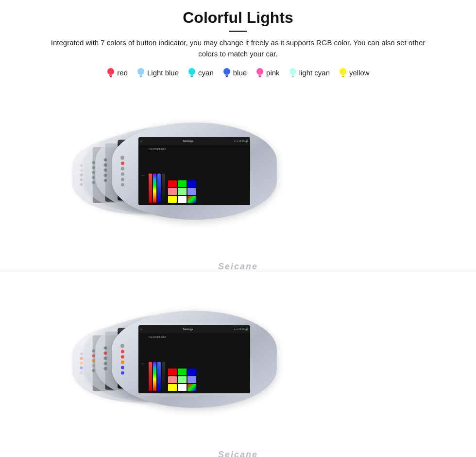 This screenshot has width=476, height=457. Describe the element at coordinates (206, 73) in the screenshot. I see `color-label-cyan: cyan` at that location.